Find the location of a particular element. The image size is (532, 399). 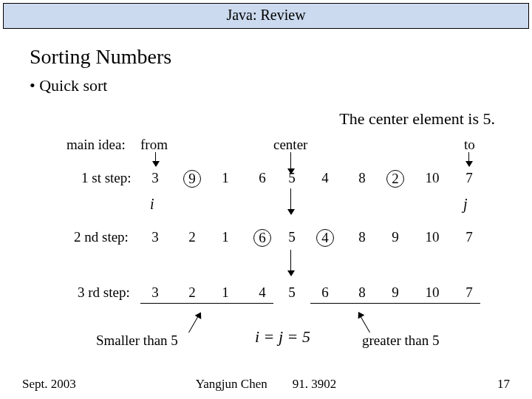

label-j: j is located at coordinates (466, 204).